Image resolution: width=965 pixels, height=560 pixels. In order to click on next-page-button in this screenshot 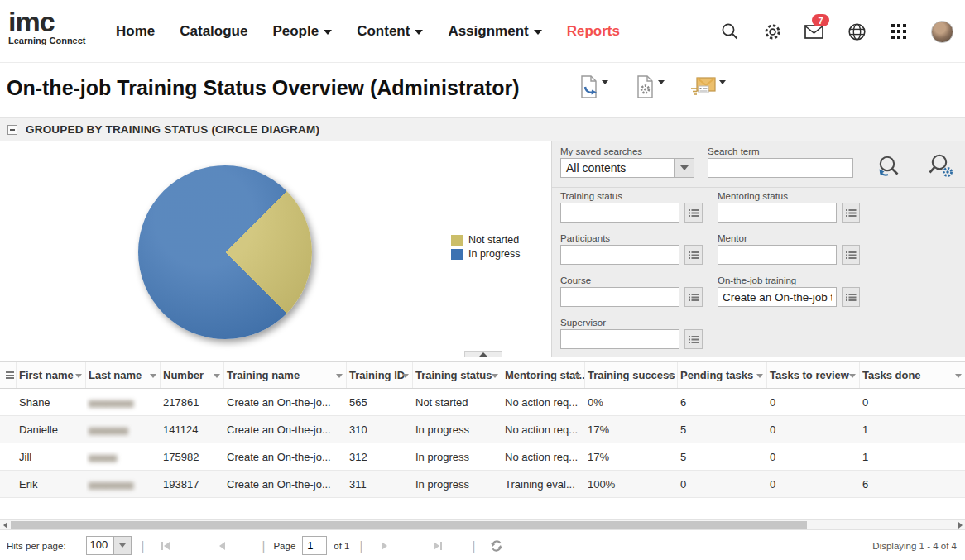, I will do `click(384, 546)`.